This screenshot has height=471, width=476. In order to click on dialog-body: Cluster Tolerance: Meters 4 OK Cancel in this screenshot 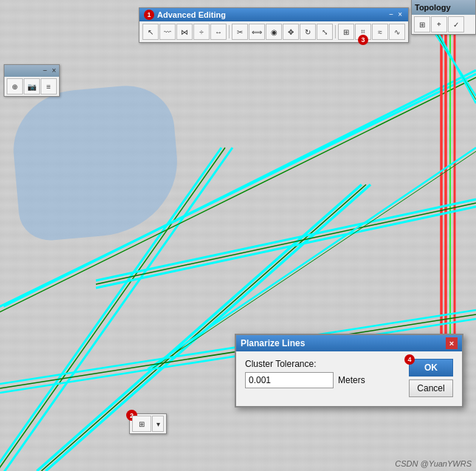, I will do `click(349, 379)`.